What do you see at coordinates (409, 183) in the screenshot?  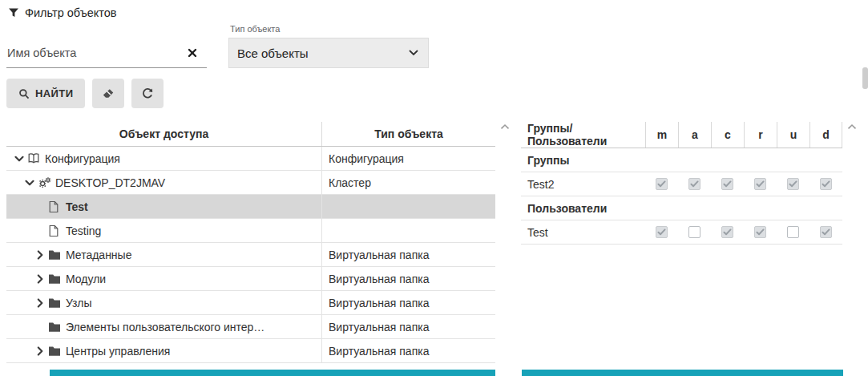 I see `object-type: Кластер` at bounding box center [409, 183].